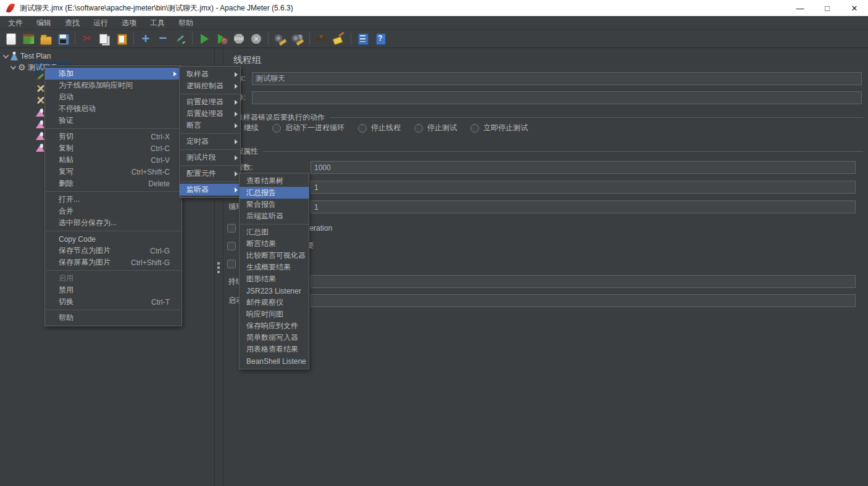 The image size is (868, 486). What do you see at coordinates (583, 281) in the screenshot?
I see `duration-input` at bounding box center [583, 281].